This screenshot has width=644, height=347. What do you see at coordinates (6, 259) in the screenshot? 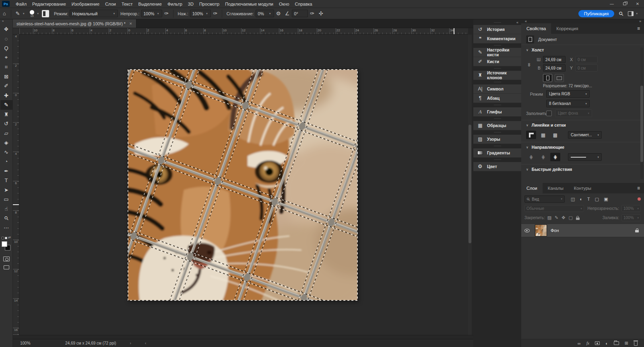
I see `quick-mask-button` at bounding box center [6, 259].